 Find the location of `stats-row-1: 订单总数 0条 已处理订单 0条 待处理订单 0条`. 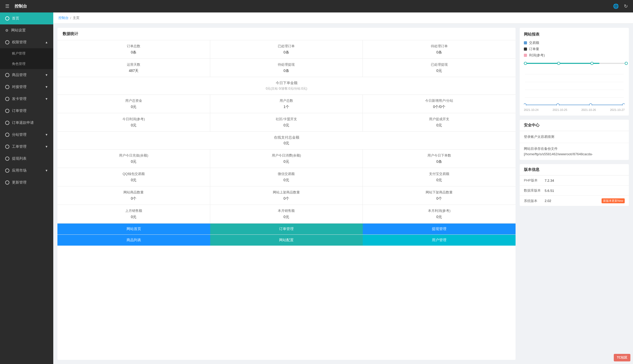

stats-row-1: 订单总数 0条 已处理订单 0条 待处理订单 0条 is located at coordinates (286, 49).